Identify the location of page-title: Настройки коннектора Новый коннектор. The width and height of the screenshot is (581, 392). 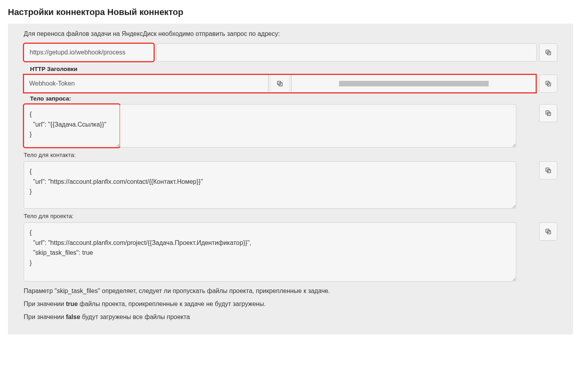
(290, 12).